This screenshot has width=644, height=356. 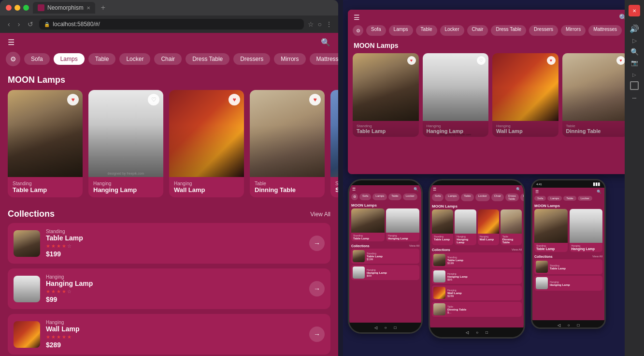 I want to click on ph3-card-2: Hanging Hanging Lamp, so click(x=587, y=230).